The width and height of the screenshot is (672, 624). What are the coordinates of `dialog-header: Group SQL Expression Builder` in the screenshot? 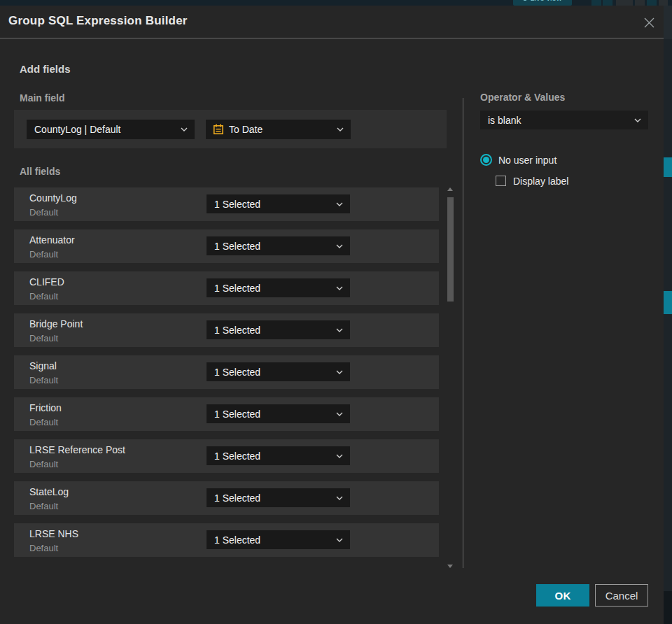 It's located at (332, 22).